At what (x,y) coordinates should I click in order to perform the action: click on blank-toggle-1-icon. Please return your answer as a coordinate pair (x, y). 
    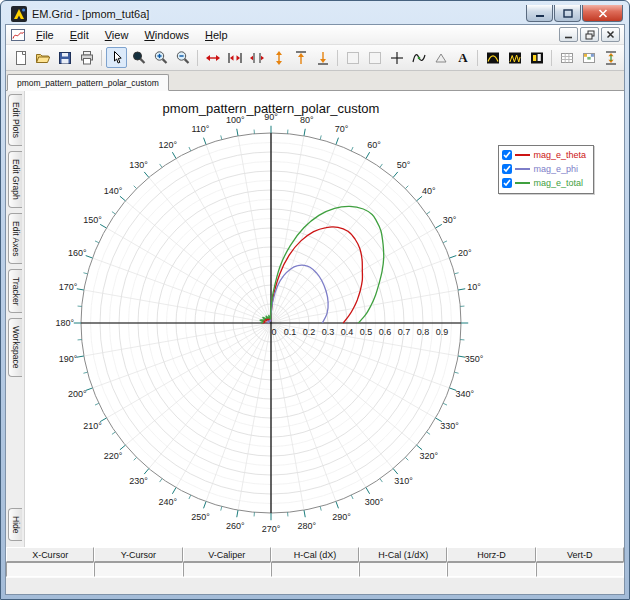
    Looking at the image, I should click on (352, 58).